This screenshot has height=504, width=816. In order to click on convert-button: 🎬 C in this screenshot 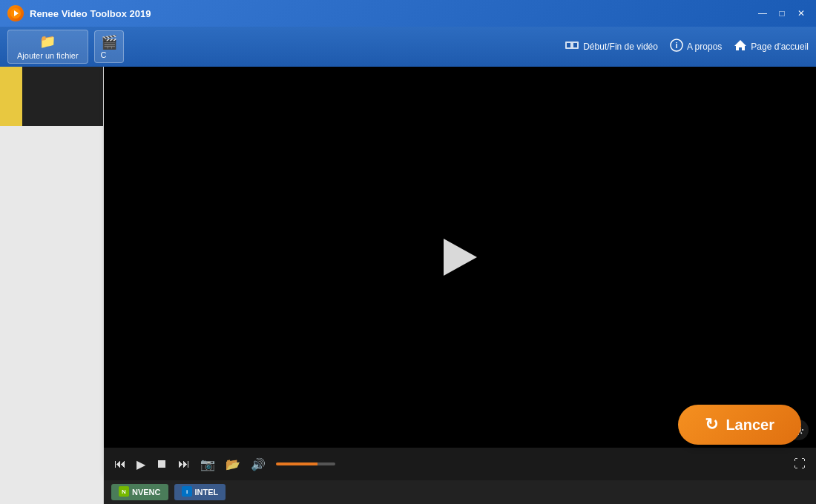, I will do `click(109, 47)`.